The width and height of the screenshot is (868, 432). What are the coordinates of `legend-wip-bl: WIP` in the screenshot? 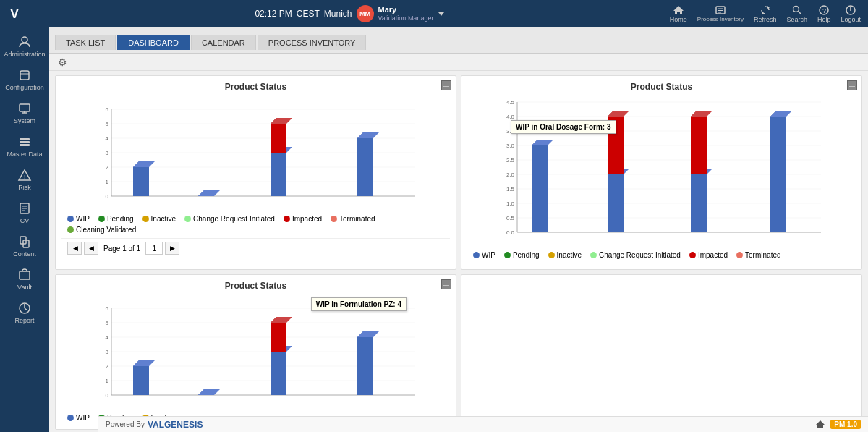 It's located at (78, 418).